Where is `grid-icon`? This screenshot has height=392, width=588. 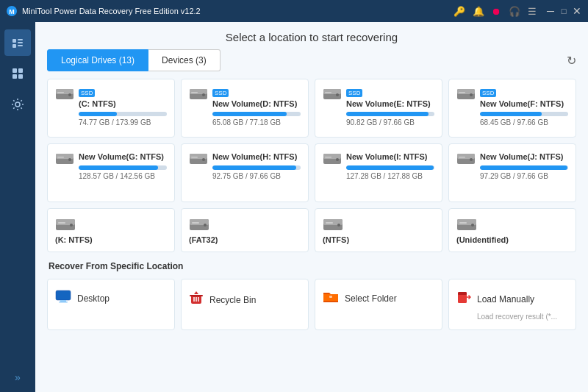
grid-icon is located at coordinates (18, 74).